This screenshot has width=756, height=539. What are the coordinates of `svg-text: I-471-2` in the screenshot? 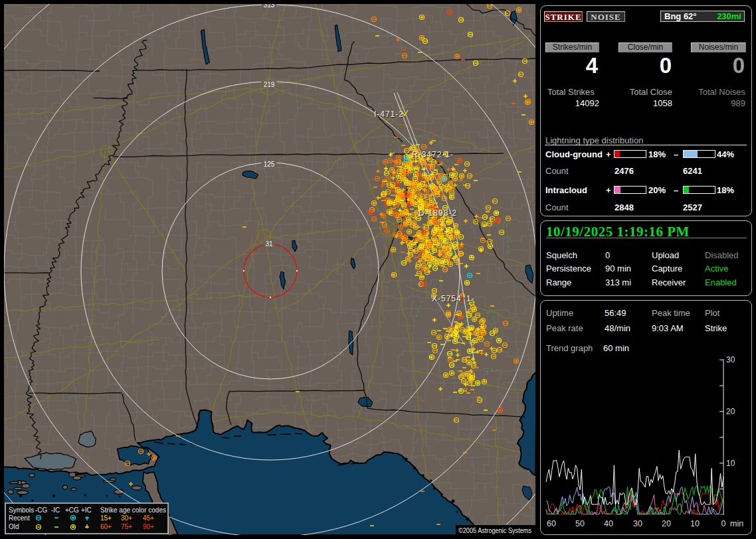 It's located at (389, 114).